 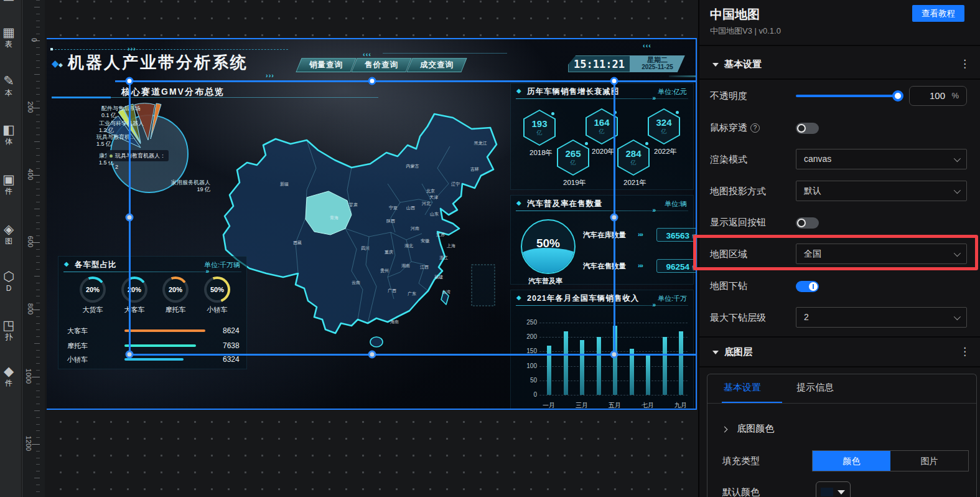 I want to click on sidebar-item-6: ⬡D, so click(x=11, y=282).